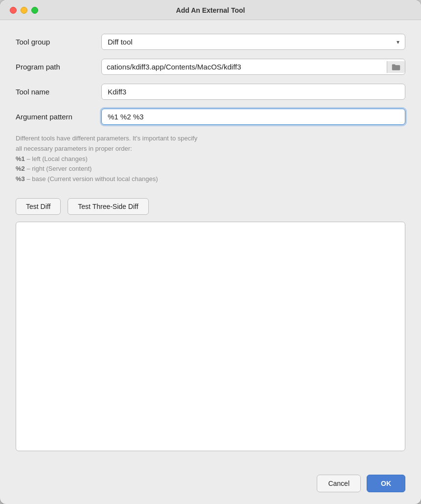 The image size is (421, 504). I want to click on test-buttons-row: Test Diff Test Three-Side Diff, so click(210, 206).